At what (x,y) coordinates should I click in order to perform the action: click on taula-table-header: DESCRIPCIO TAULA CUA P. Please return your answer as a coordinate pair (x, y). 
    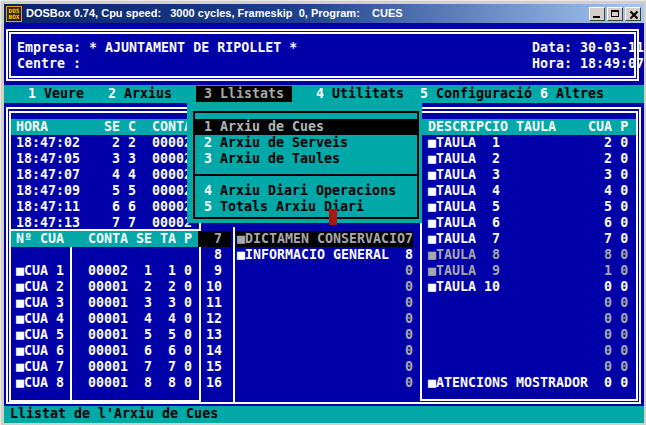
    Looking at the image, I should click on (528, 127).